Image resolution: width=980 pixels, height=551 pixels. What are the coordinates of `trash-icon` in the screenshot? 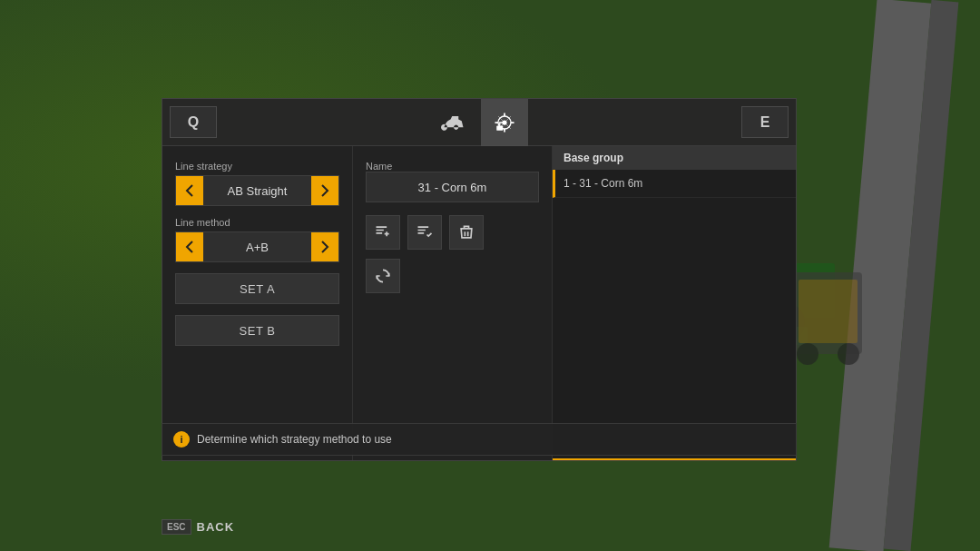 It's located at (466, 232).